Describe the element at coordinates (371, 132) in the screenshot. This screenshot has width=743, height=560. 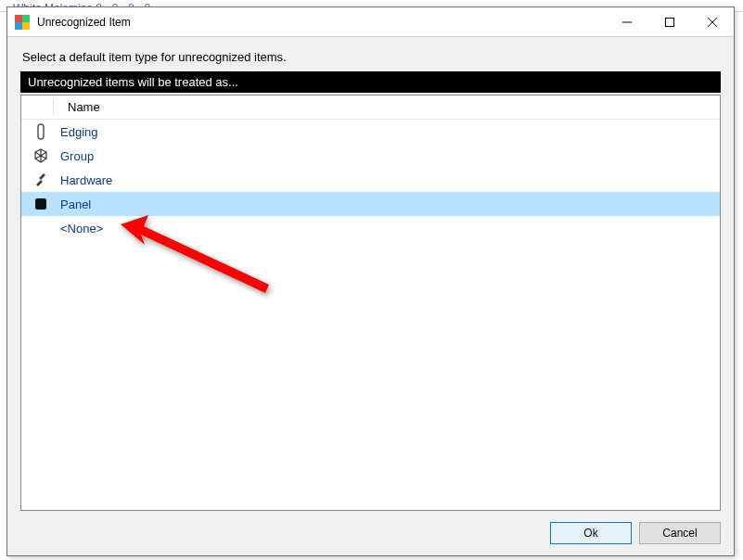
I see `list-item-edging: Edging` at that location.